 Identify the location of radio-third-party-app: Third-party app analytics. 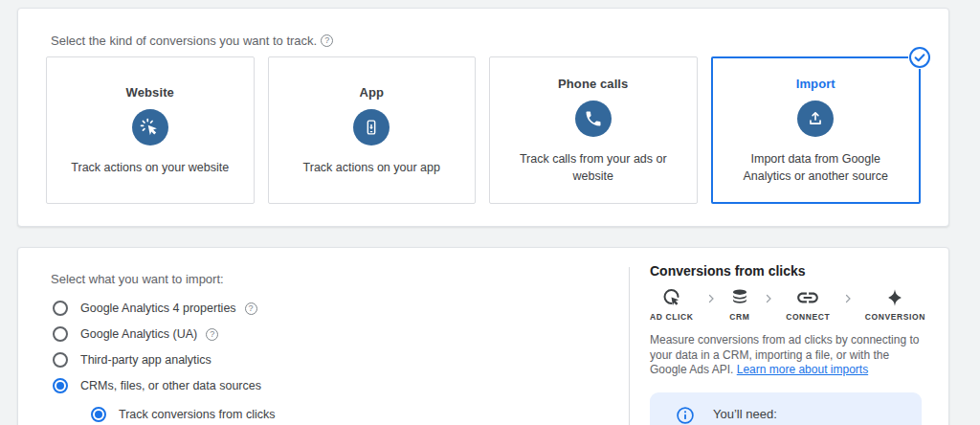
(164, 360).